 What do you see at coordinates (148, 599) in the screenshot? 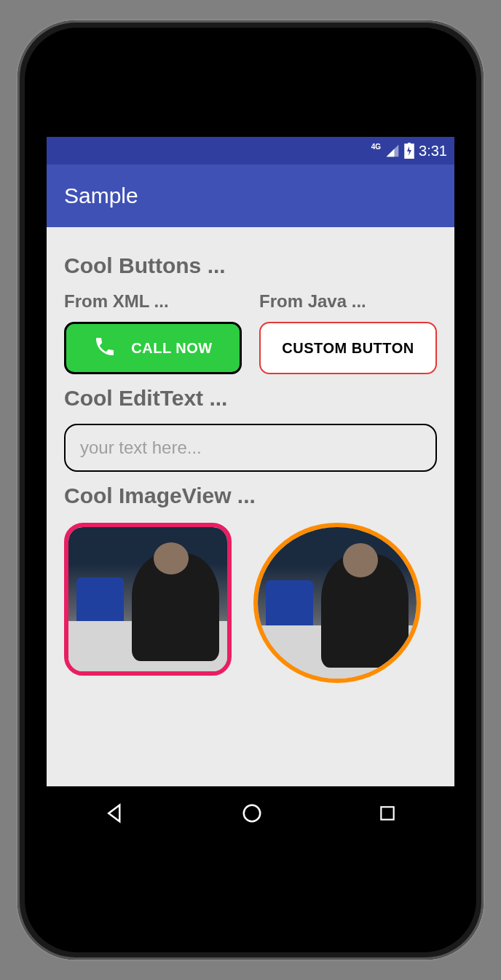
I see `imageview-rounded` at bounding box center [148, 599].